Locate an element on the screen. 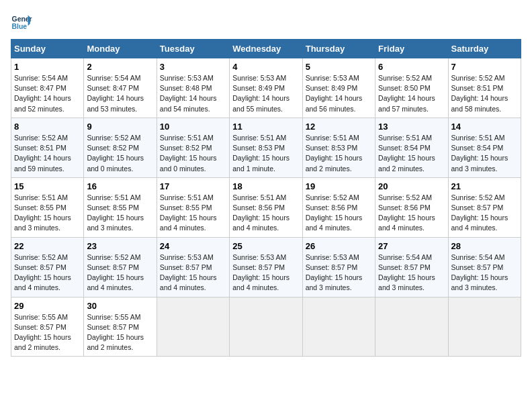  day-info: Sunrise: 5:53 AMSunset: 8:48 PMDaylight:… is located at coordinates (193, 94).